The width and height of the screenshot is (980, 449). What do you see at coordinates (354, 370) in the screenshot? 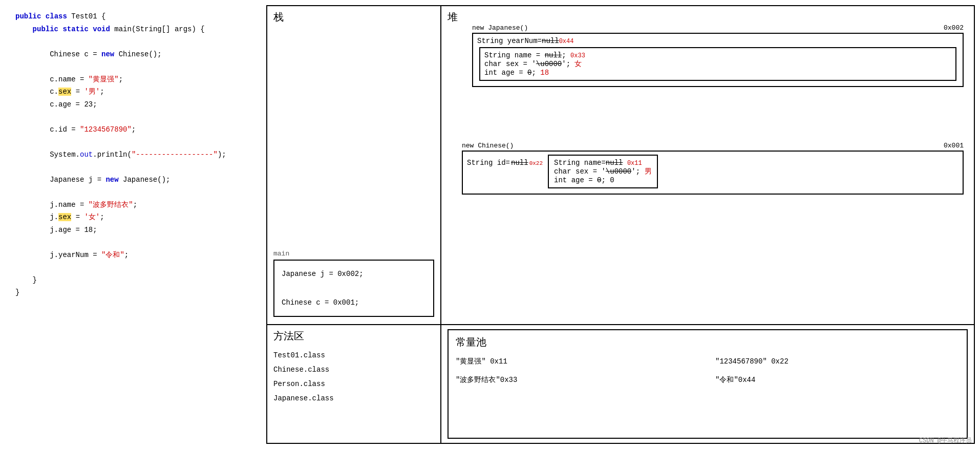
I see `method-class-2: Chinese.class` at bounding box center [354, 370].